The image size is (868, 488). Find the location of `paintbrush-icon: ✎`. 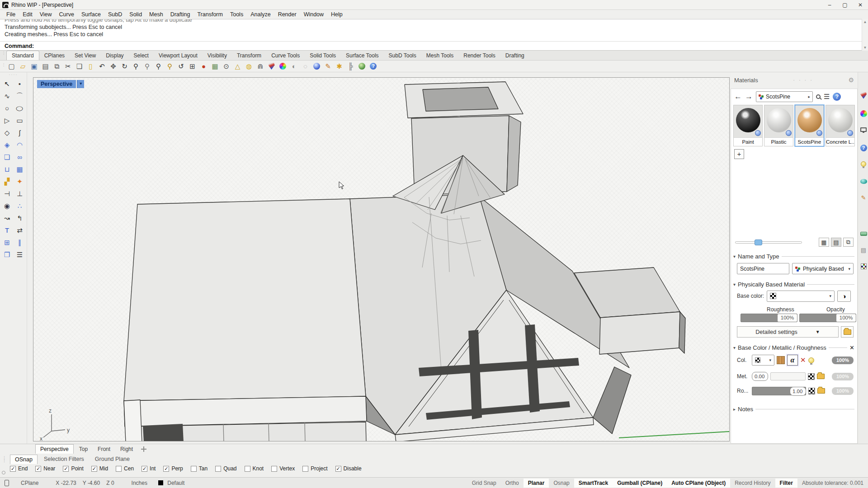

paintbrush-icon: ✎ is located at coordinates (328, 66).